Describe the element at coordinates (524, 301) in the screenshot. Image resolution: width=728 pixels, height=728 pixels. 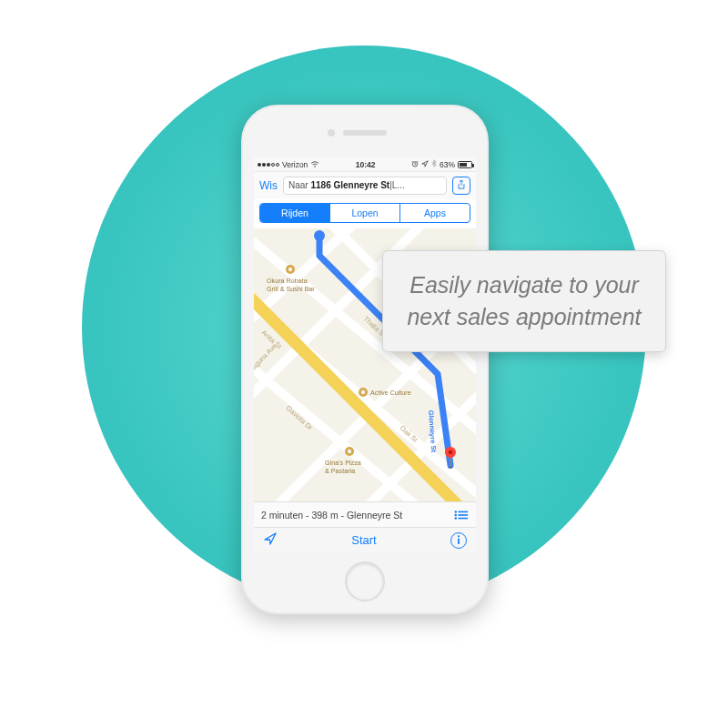
I see `feature-callout: Easily navigate to your next sales appoi…` at that location.